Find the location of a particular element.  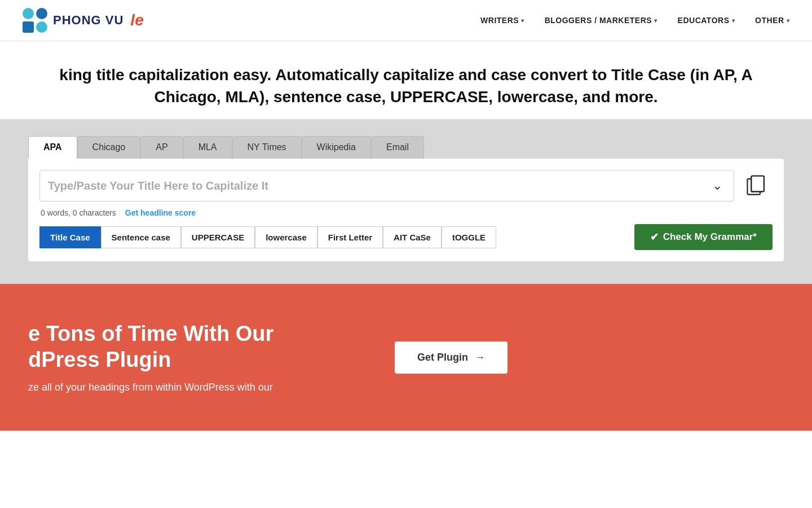

nav-educators: EDUCATORS ▾ is located at coordinates (706, 20).